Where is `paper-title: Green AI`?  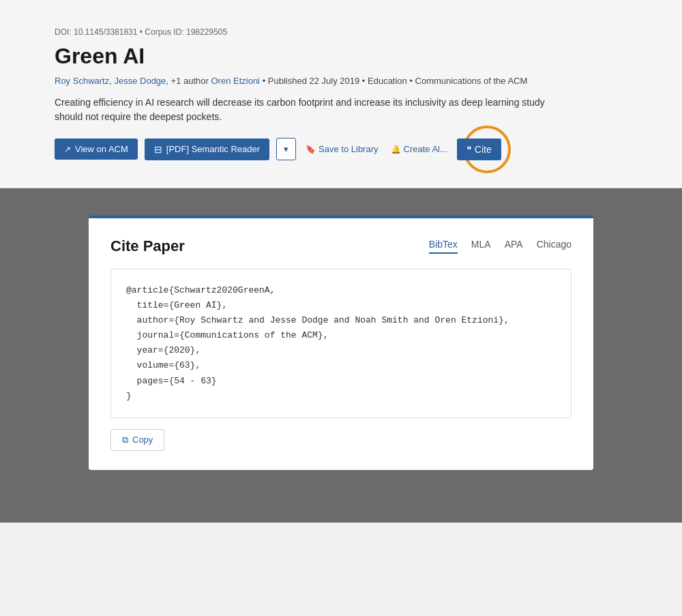
paper-title: Green AI is located at coordinates (341, 56).